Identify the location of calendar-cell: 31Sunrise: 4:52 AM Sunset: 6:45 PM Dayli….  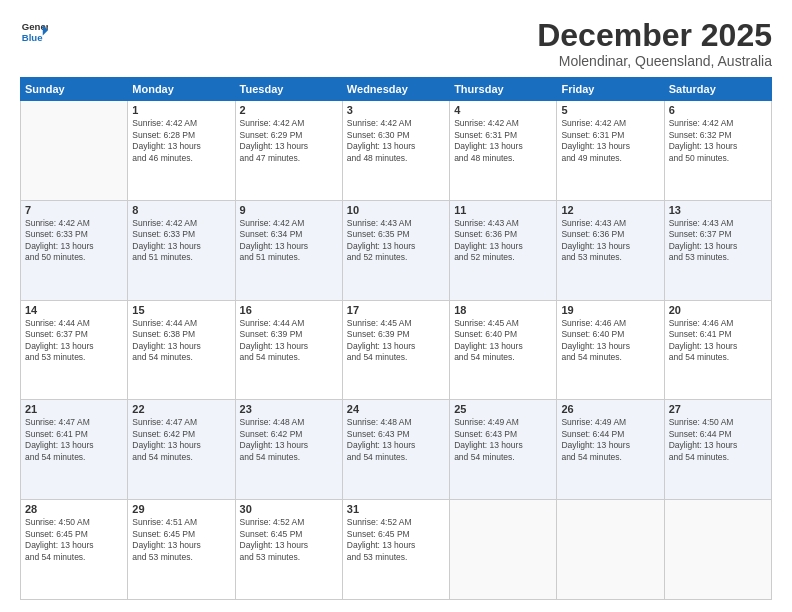
(396, 550).